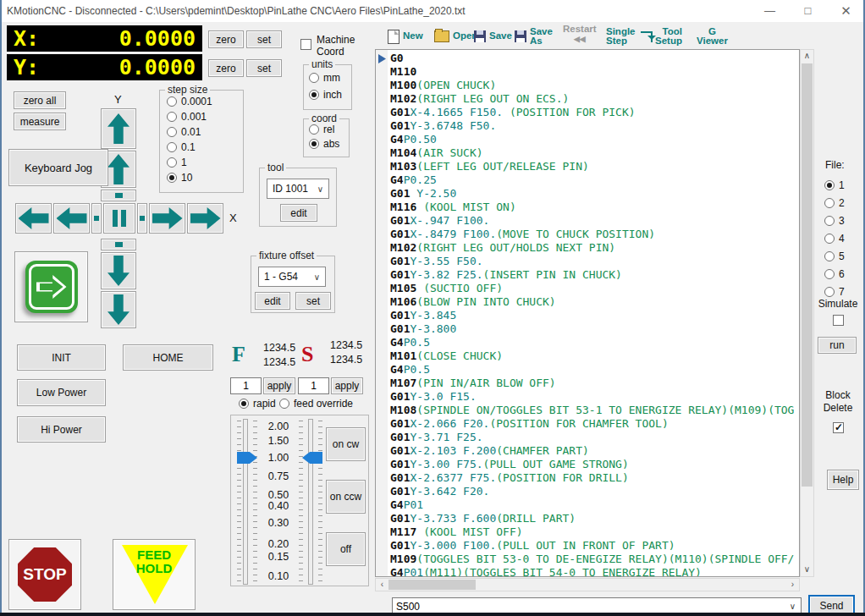  Describe the element at coordinates (493, 36) in the screenshot. I see `toolbar-save-button: Save` at that location.